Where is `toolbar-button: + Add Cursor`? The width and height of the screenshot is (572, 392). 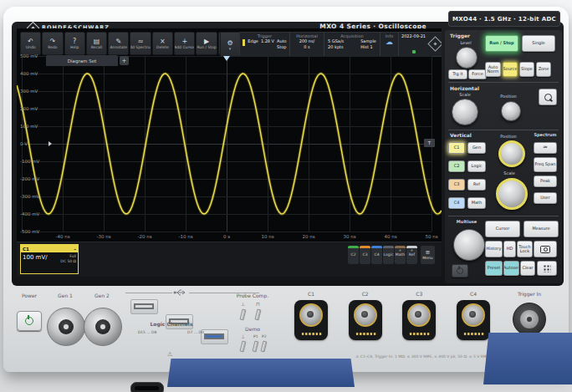 toolbar-button: + Add Cursor is located at coordinates (184, 43).